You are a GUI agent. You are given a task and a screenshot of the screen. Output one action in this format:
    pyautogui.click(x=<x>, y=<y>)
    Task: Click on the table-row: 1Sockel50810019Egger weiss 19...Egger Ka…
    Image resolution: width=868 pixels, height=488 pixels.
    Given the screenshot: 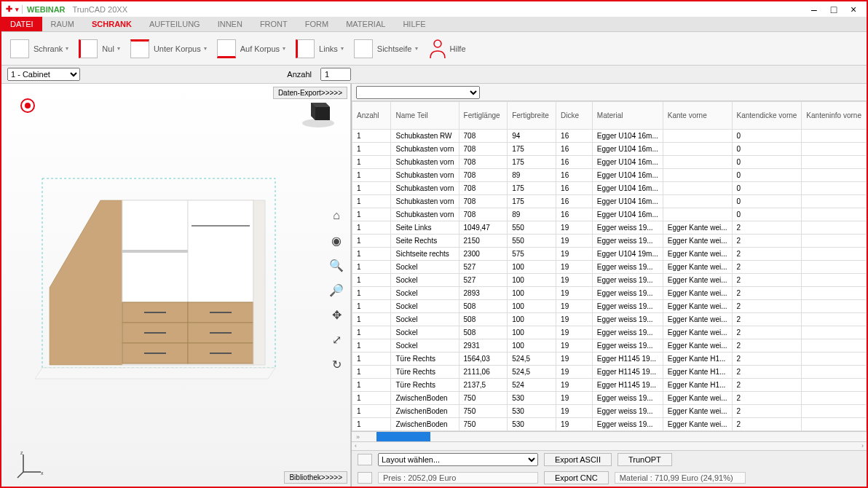 What is the action you would take?
    pyautogui.click(x=609, y=307)
    